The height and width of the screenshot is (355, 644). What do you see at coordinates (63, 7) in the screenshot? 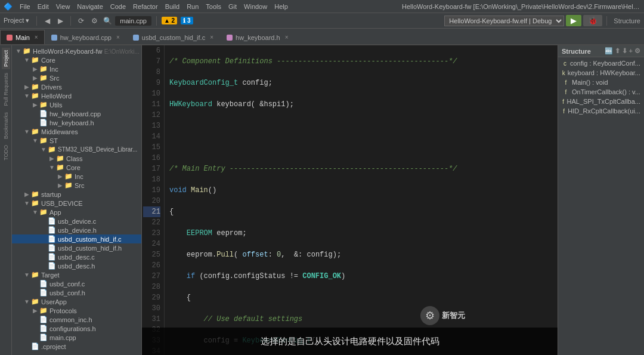
I see `menu-view: View` at bounding box center [63, 7].